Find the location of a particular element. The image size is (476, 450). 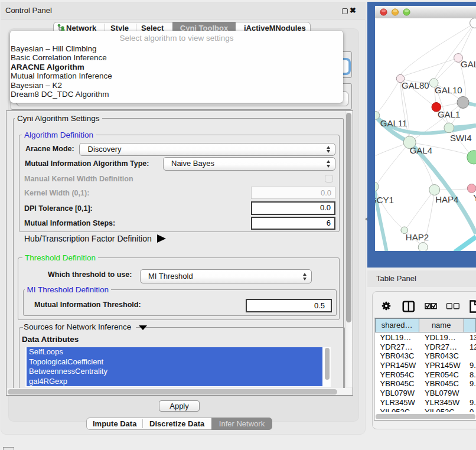

svg-text: GAL1 is located at coordinates (449, 115).